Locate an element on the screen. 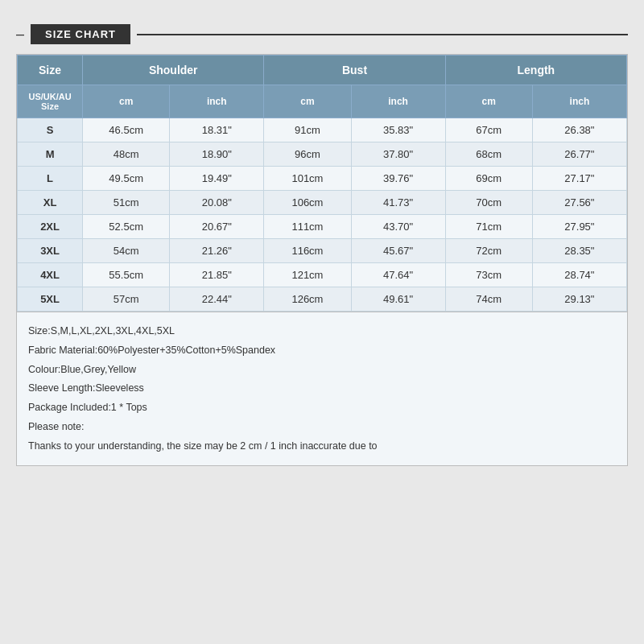  table-cell: 49.61" is located at coordinates (398, 299).